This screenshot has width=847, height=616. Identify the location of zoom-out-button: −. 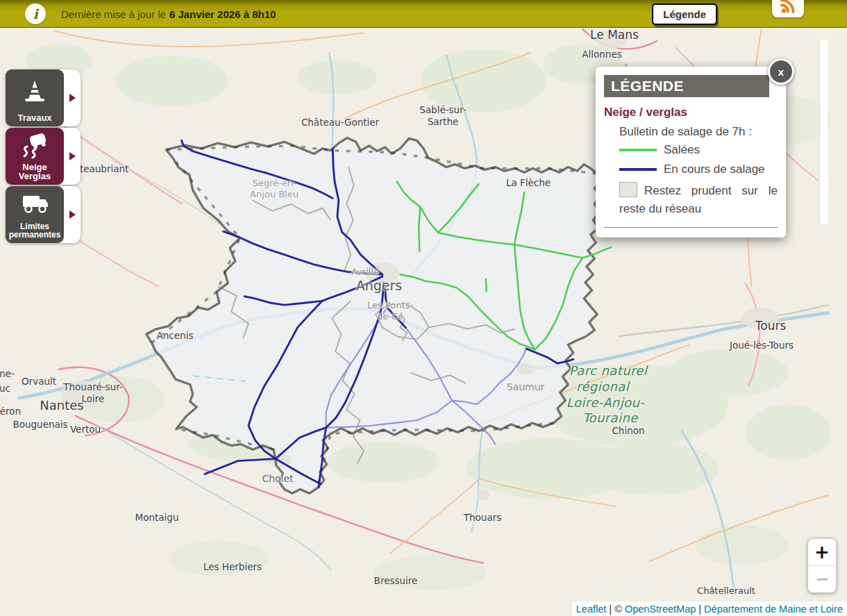
(822, 579).